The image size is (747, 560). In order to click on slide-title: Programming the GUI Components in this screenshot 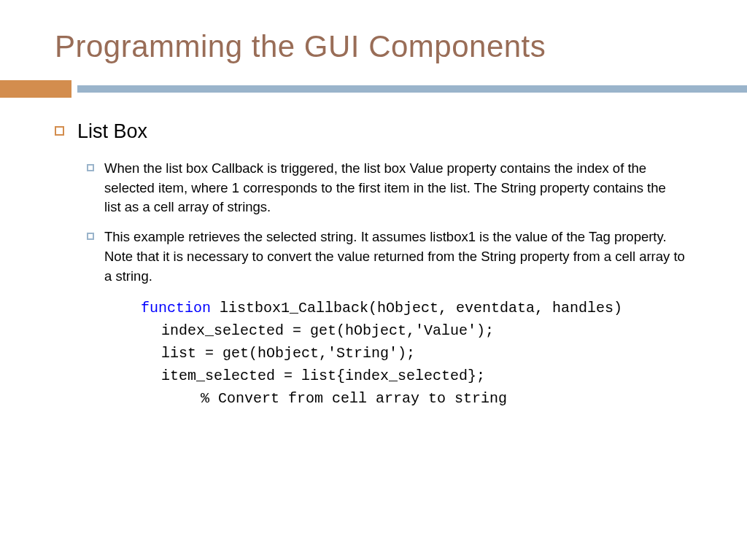, I will do `click(374, 47)`.